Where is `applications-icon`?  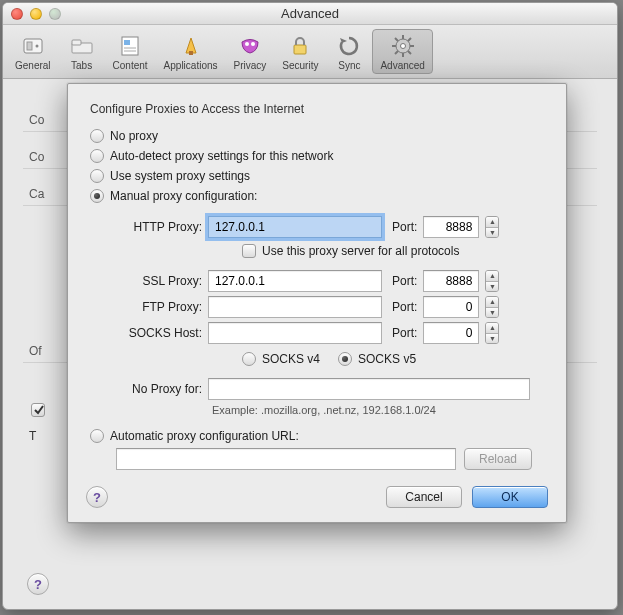 applications-icon is located at coordinates (191, 46).